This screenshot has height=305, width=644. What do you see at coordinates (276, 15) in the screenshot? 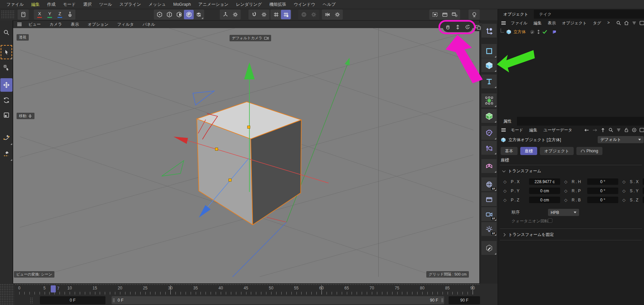
I see `quantize-grid-icon` at bounding box center [276, 15].